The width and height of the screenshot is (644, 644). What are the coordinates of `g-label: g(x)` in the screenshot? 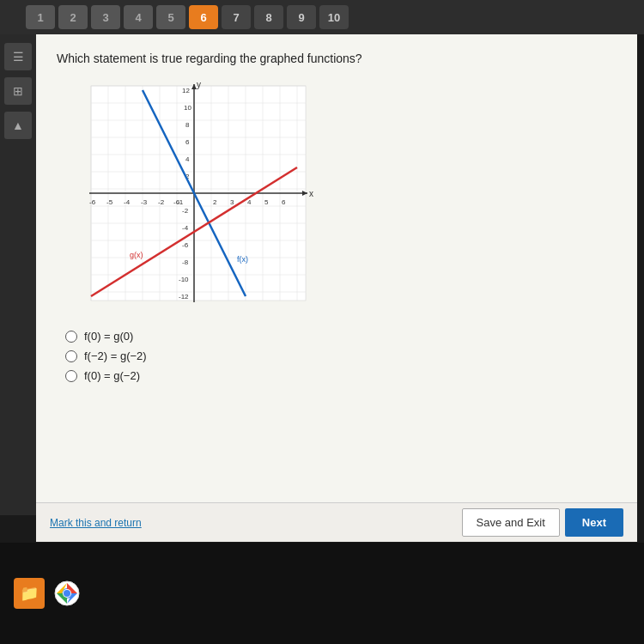 It's located at (137, 255).